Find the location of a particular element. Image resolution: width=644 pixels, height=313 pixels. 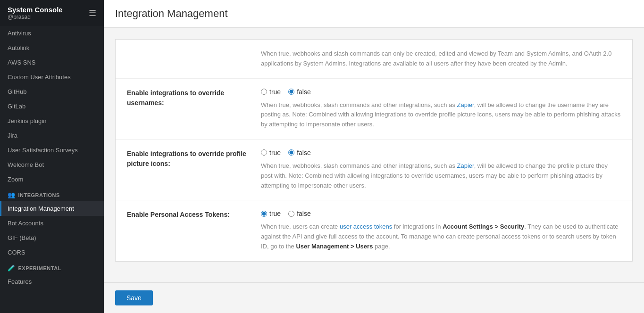

override-profile-false-label: false is located at coordinates (304, 153).